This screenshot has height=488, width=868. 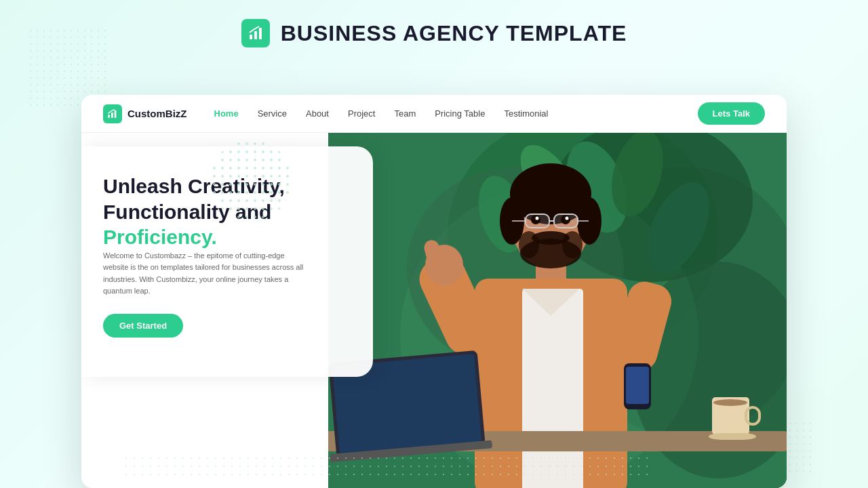 I want to click on site-logo: CustomBizZ, so click(x=145, y=114).